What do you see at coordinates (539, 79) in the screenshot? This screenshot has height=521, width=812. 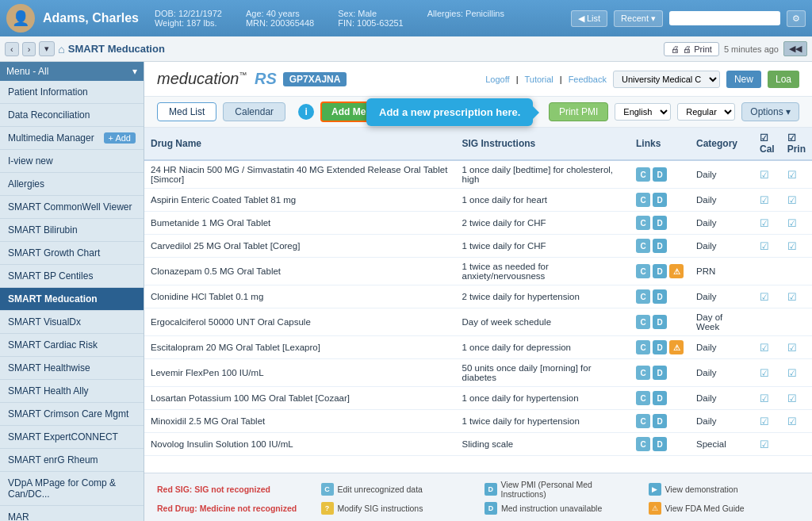 I see `tutorial-link: Tutorial` at bounding box center [539, 79].